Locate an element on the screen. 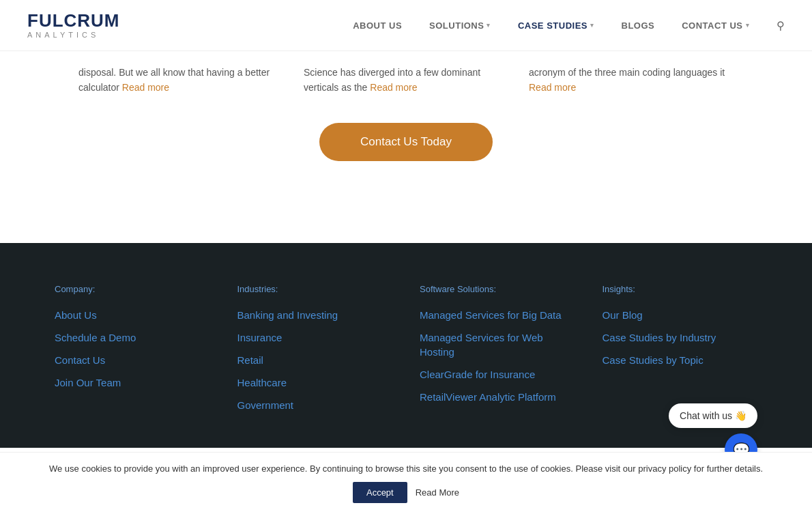 This screenshot has width=812, height=514. chat-widget: Chat with us 👋 💬 is located at coordinates (713, 426).